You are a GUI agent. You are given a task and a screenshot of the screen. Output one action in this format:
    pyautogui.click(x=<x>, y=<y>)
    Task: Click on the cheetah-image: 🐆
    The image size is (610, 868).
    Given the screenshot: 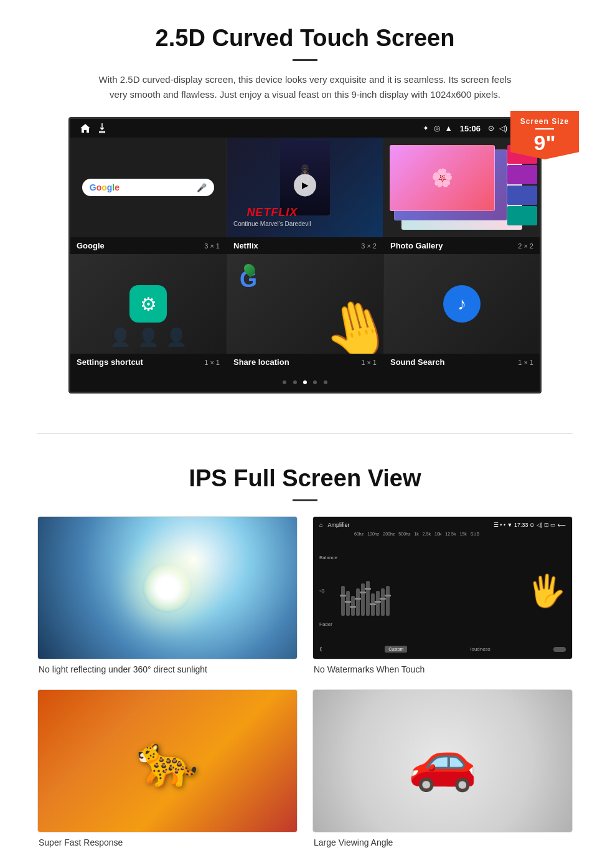 What is the action you would take?
    pyautogui.click(x=167, y=761)
    